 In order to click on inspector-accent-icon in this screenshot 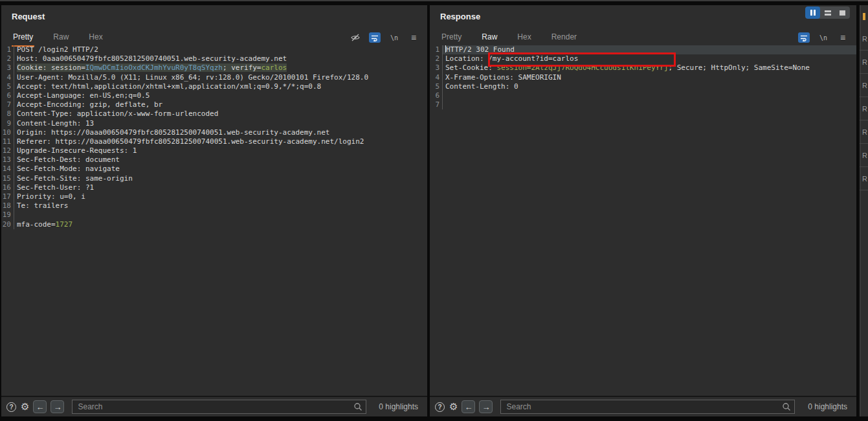, I will do `click(864, 17)`.